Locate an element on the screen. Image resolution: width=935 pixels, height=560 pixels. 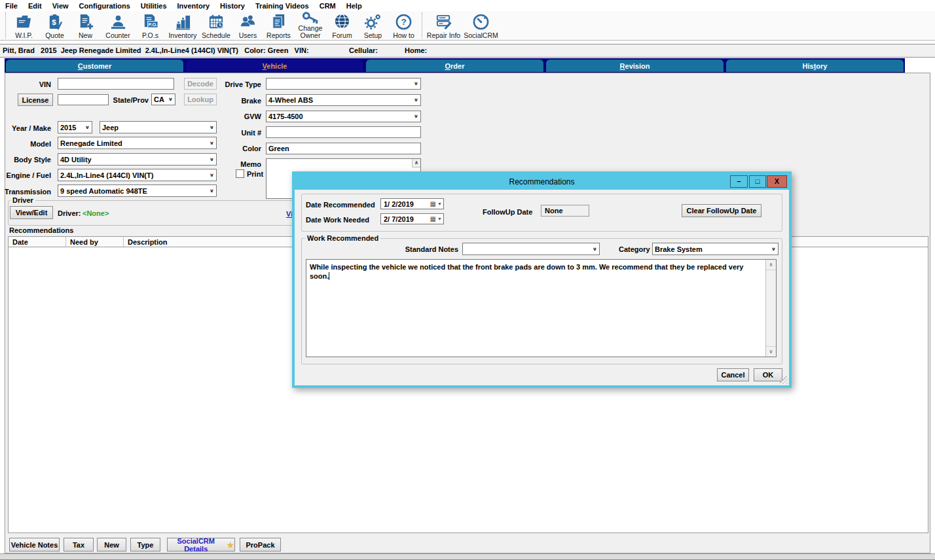
driver-group-label: Driver is located at coordinates (23, 200).